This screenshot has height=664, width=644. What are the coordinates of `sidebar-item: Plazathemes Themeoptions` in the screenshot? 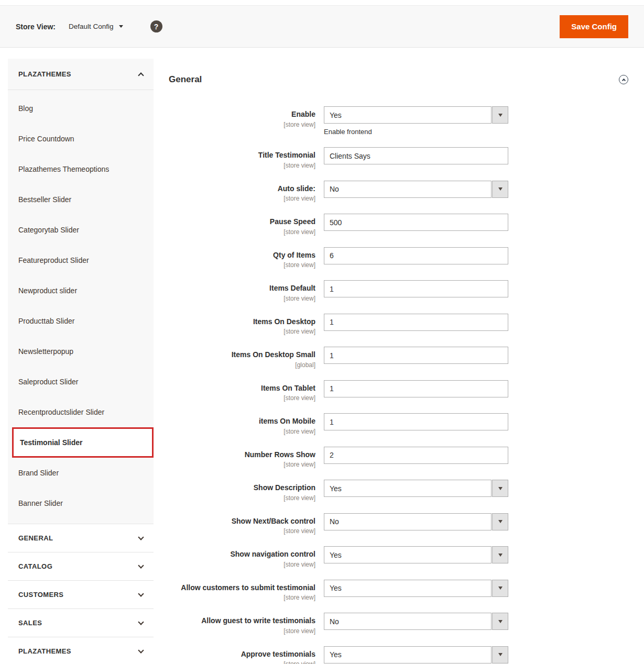 It's located at (81, 169).